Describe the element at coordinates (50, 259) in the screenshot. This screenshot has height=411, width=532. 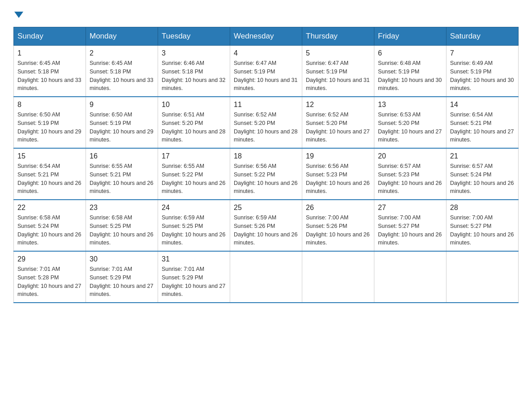
I see `day-number: 29` at that location.